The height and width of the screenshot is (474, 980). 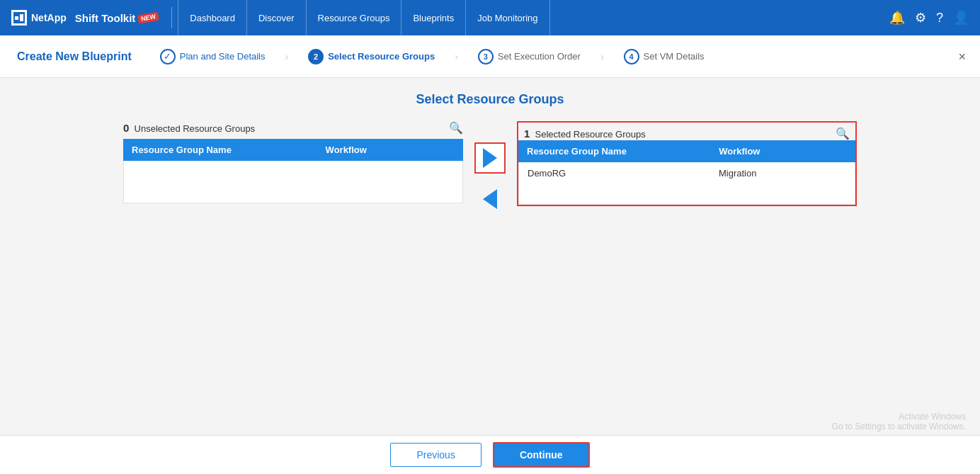 I want to click on step-3-label: Set Execution Order, so click(x=540, y=57).